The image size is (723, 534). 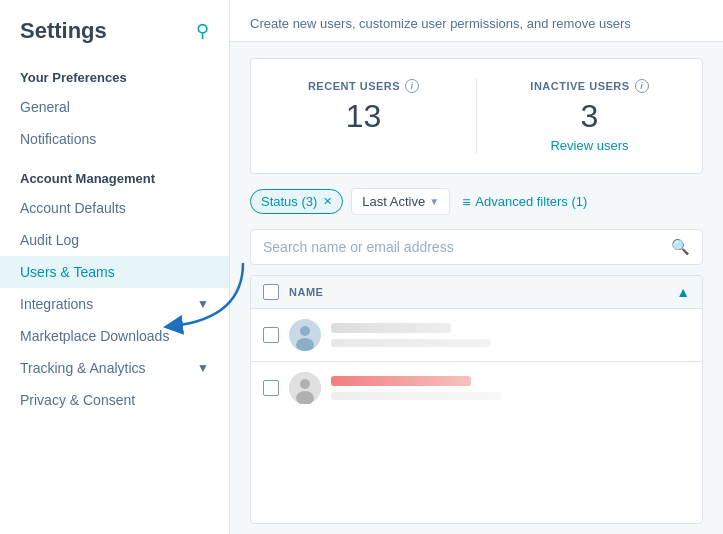 What do you see at coordinates (590, 116) in the screenshot?
I see `inactive-users-count: 3` at bounding box center [590, 116].